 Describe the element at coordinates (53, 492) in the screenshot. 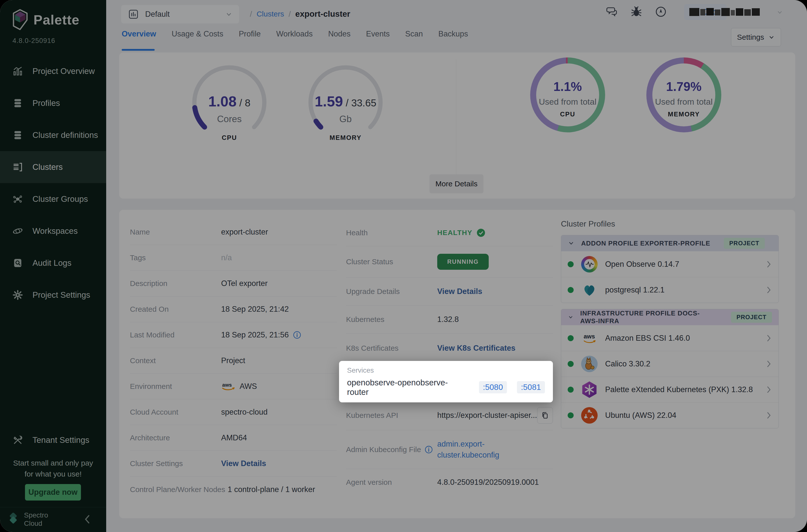

I see `upgrade-now-button: Upgrade now` at that location.